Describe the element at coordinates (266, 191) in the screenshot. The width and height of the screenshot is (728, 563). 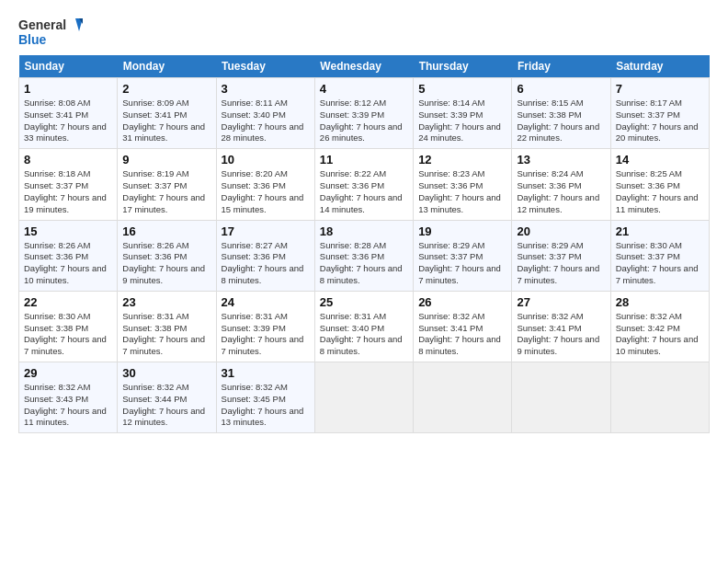
I see `day-info: Sunrise: 8:20 AM Sunset: 3:36 PM Dayligh…` at that location.